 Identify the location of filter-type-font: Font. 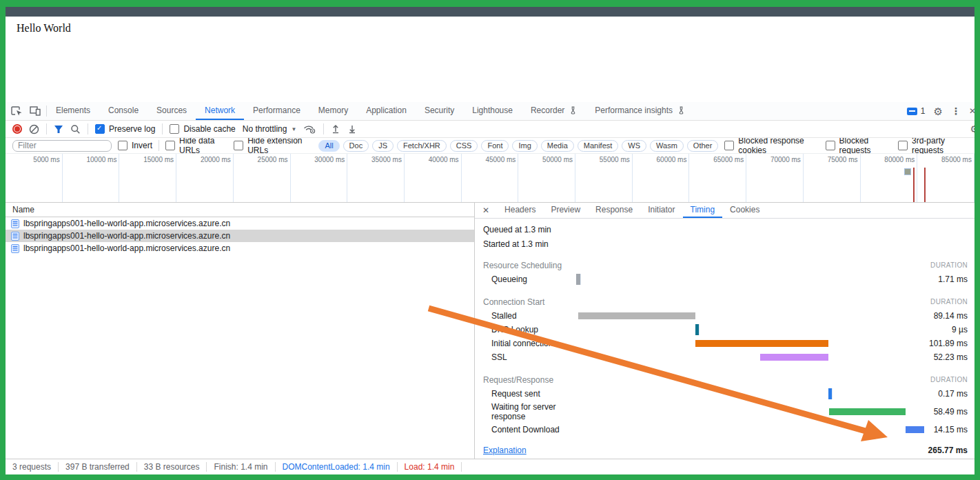
(495, 146).